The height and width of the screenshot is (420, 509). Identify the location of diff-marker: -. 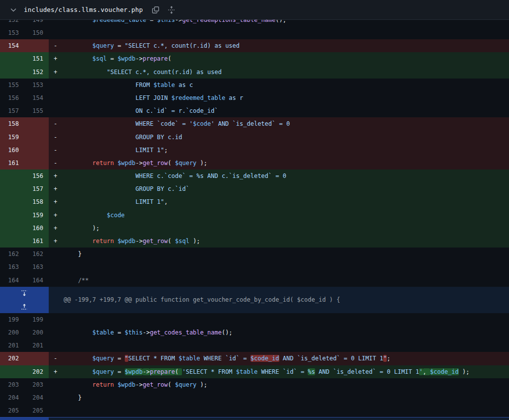
(59, 358).